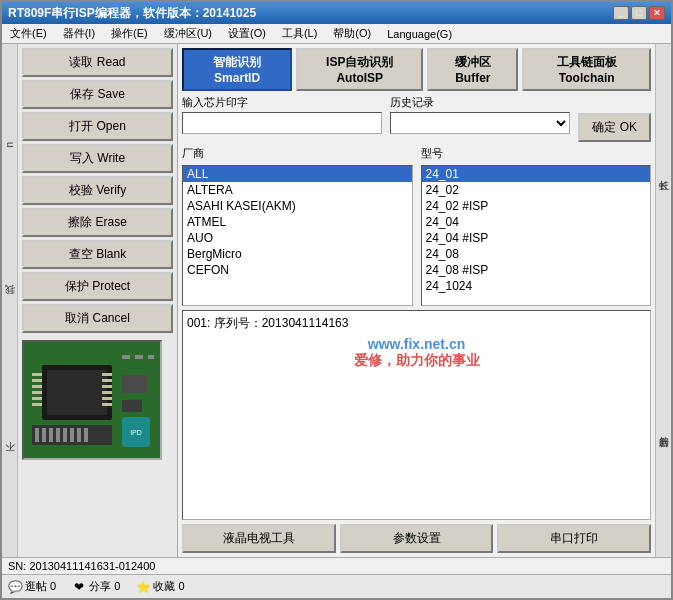  What do you see at coordinates (143, 587) in the screenshot?
I see `collect-icon: ⭐` at bounding box center [143, 587].